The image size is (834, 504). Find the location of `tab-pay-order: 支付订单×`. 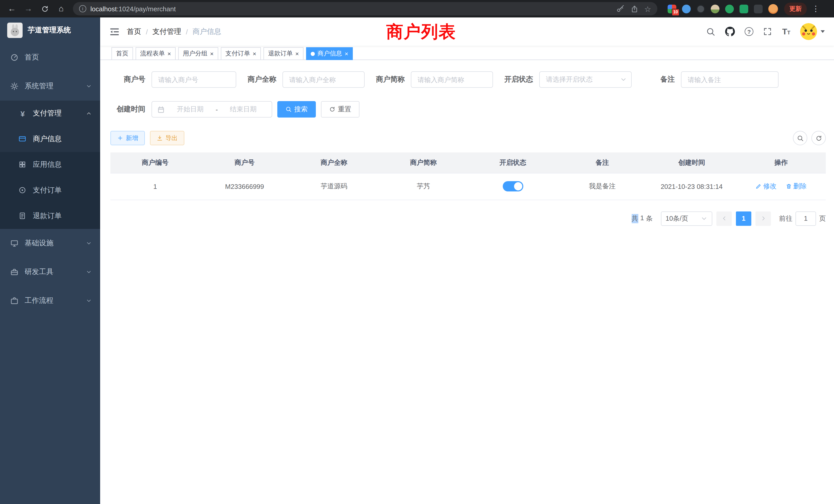

tab-pay-order: 支付订单× is located at coordinates (241, 54).